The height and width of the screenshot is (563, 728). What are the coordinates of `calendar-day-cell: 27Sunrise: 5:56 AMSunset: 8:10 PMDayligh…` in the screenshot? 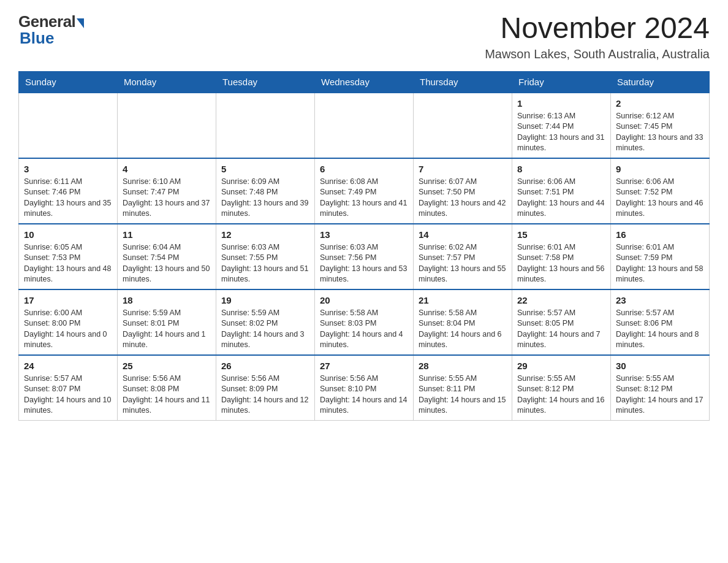 It's located at (364, 388).